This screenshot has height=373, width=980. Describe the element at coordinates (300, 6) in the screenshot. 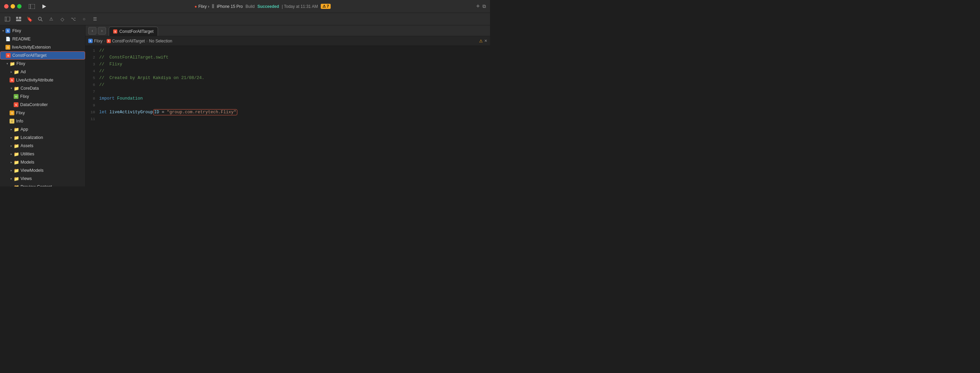

I see `build-time: | Today at 11:31 AM` at that location.